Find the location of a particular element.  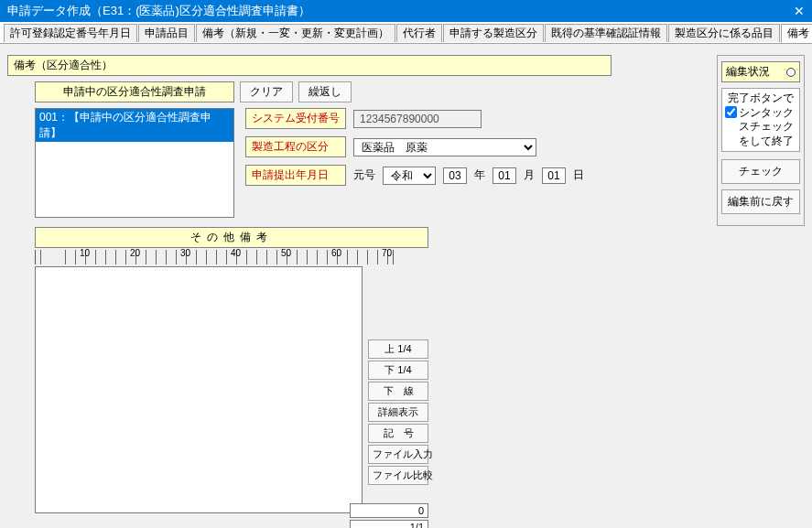

row-system-number: システム受付番号 1234567890000 is located at coordinates (478, 119).